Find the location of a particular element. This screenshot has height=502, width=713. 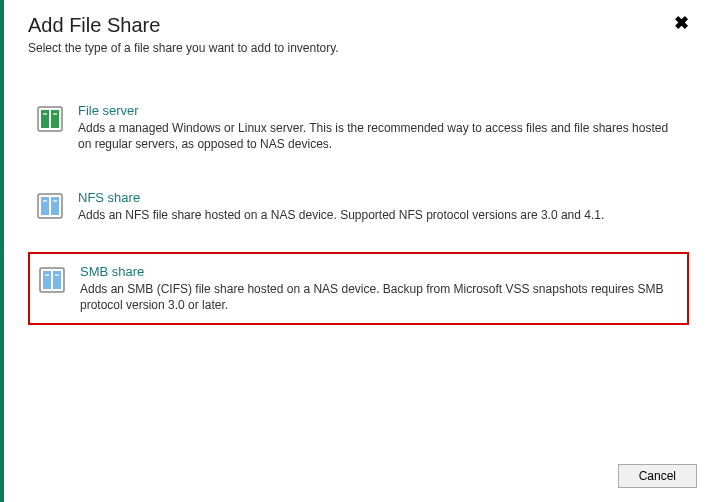

option-description: Adds a managed Windows or Linux server. … is located at coordinates (380, 136).